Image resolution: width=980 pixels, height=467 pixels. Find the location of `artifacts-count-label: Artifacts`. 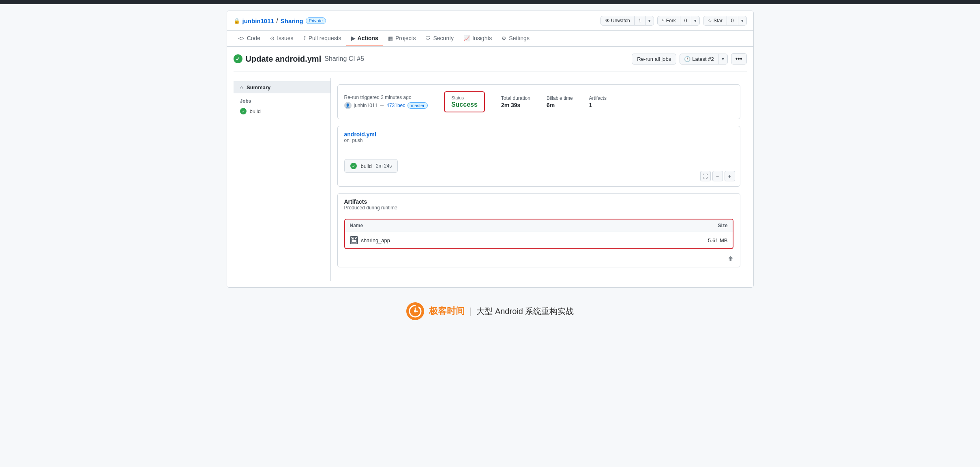

artifacts-count-label: Artifacts is located at coordinates (598, 98).